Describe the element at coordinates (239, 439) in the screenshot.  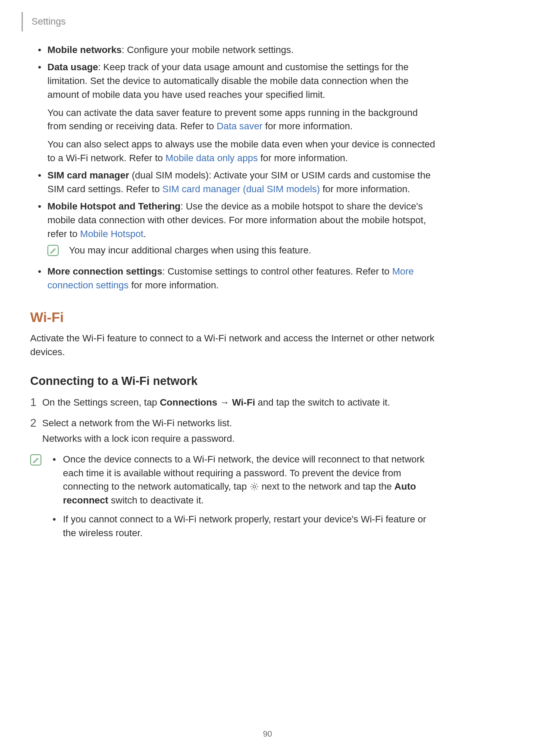
I see `text-fragment: Networks with a lock icon require a pass…` at that location.